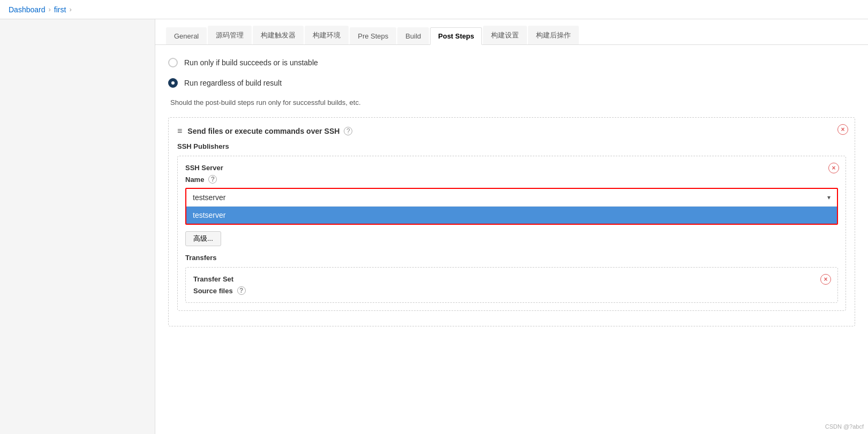 The height and width of the screenshot is (434, 868). I want to click on dropdown-options: testserver, so click(512, 215).